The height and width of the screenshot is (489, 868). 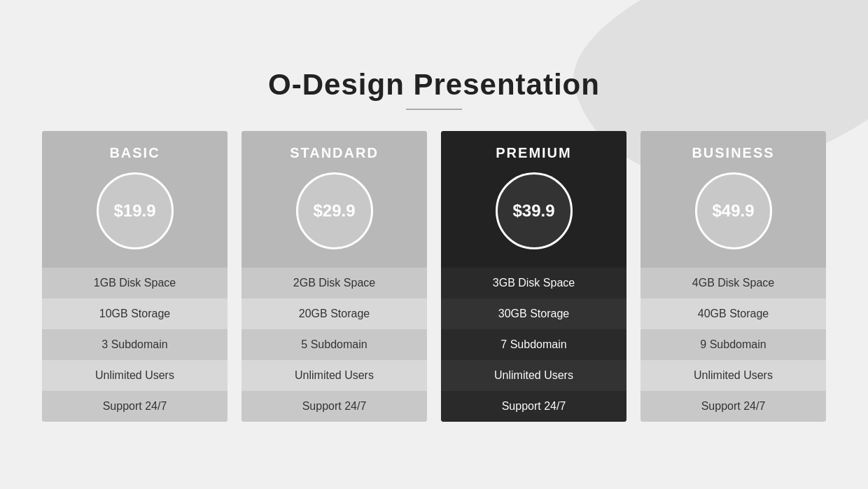 I want to click on plan-features-basic: 1GB Disk Space10GB Storage3 SubdomainUnl…, so click(x=134, y=345).